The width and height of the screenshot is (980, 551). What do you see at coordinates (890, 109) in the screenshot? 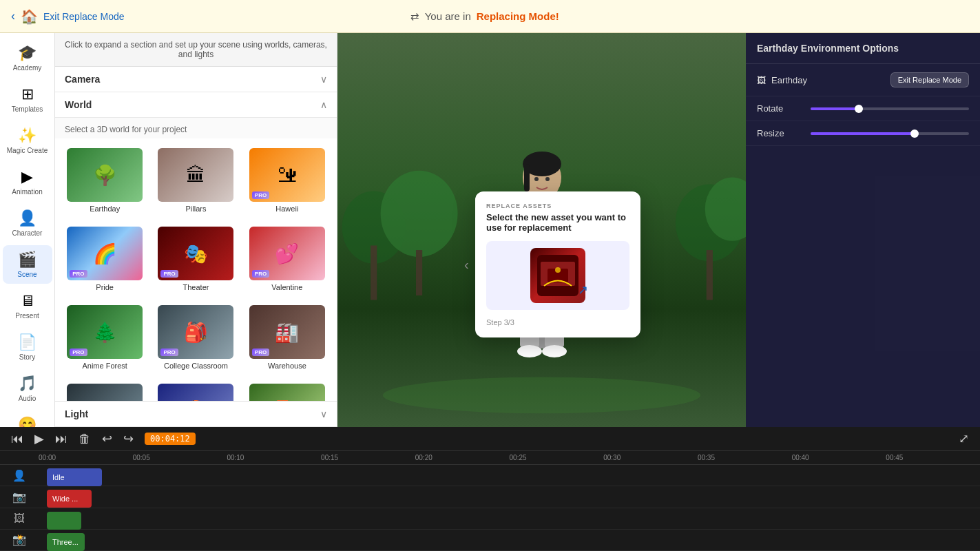
I see `rotate-slider` at bounding box center [890, 109].